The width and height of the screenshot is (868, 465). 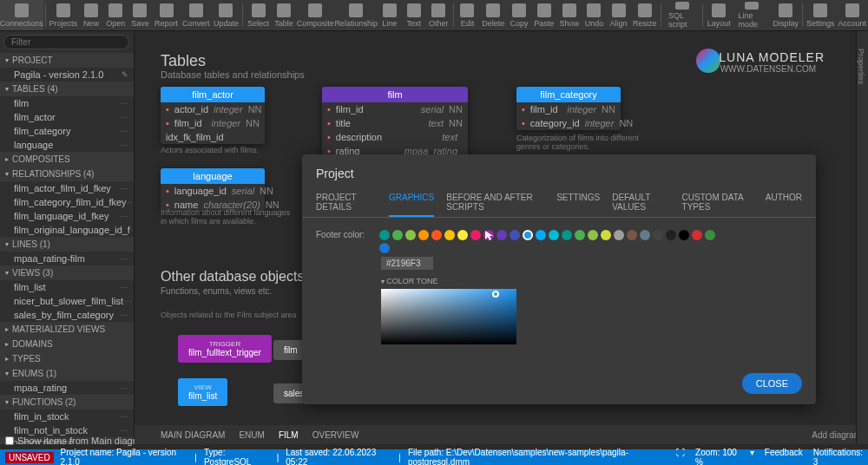 I want to click on section-materialized-views: MATERIALIZED VIEWS, so click(x=67, y=330).